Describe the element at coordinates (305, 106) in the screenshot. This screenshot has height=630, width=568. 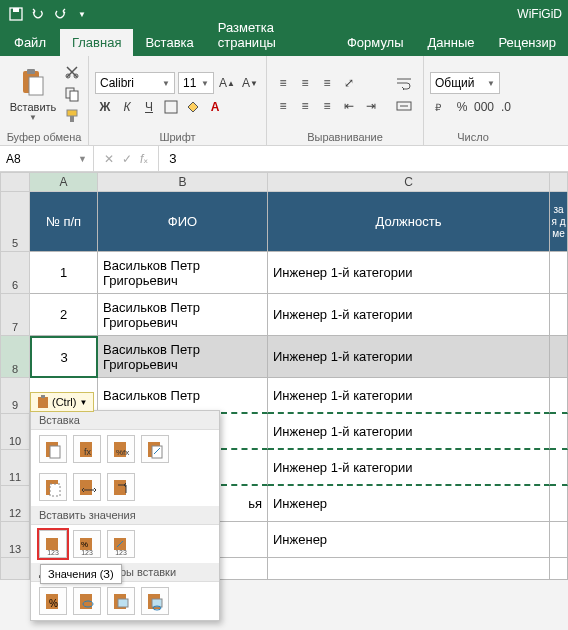
I see `align-center-icon: ≡` at that location.